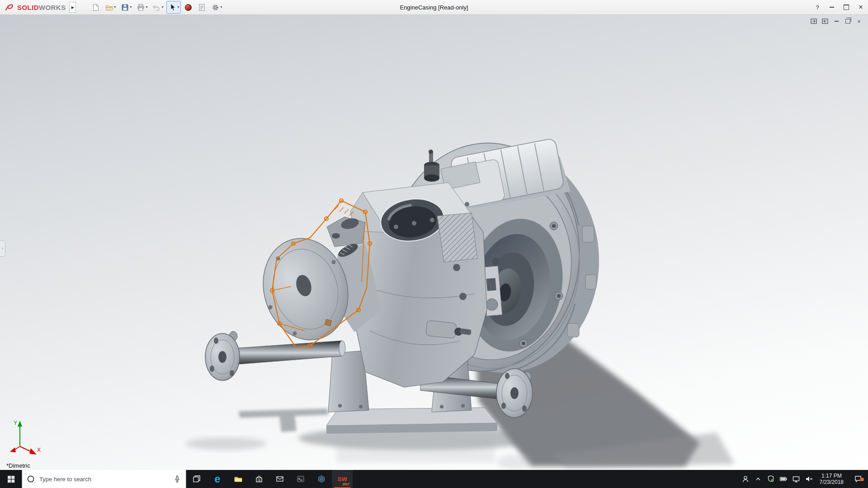  What do you see at coordinates (188, 7) in the screenshot?
I see `appearance-button` at bounding box center [188, 7].